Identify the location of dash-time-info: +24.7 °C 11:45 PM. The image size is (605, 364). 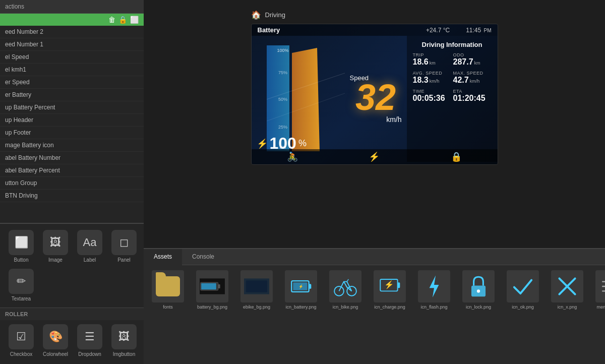
(459, 30).